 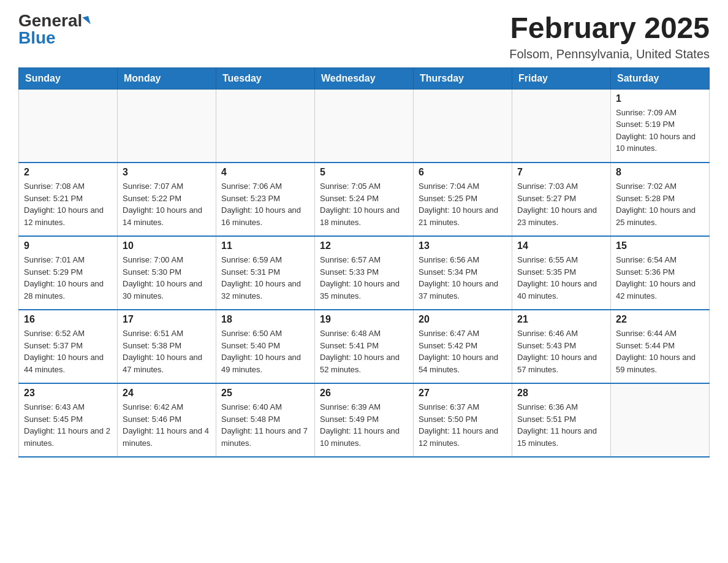 I want to click on calendar-cell: 19Sunrise: 6:48 AM Sunset: 5:41 PM Dayli…, so click(x=364, y=347).